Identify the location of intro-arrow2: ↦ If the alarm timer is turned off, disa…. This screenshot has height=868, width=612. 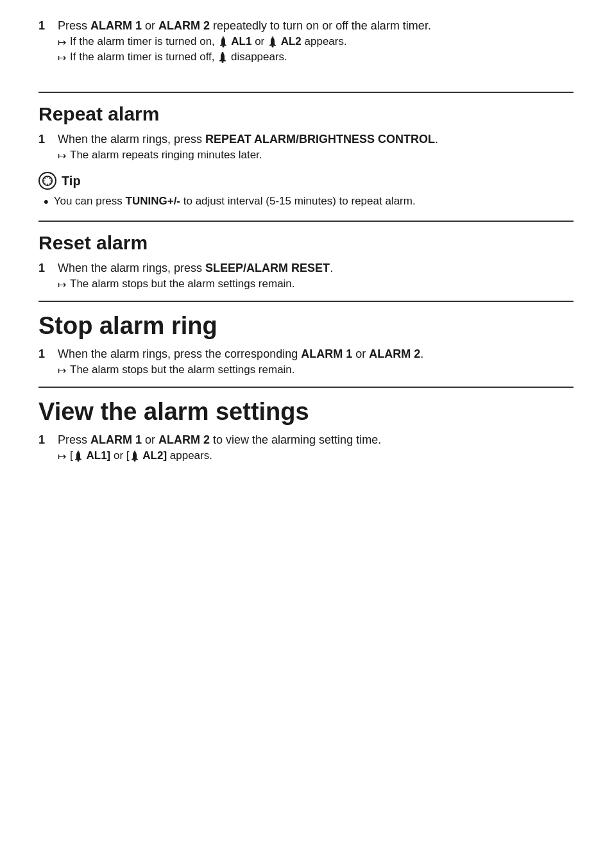
(316, 57).